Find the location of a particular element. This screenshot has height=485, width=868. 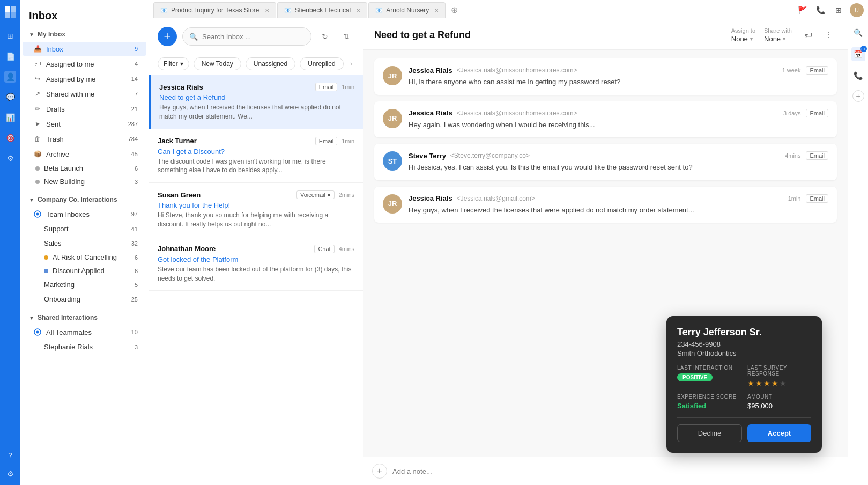

footer-add-button: + is located at coordinates (380, 471).